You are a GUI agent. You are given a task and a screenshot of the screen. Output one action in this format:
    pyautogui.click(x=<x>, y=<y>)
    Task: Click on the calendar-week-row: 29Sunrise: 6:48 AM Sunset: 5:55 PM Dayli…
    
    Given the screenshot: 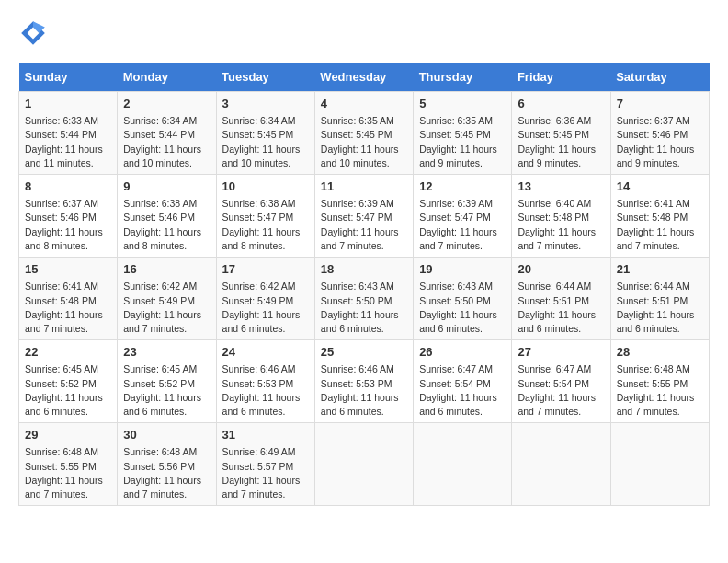 What is the action you would take?
    pyautogui.click(x=364, y=465)
    